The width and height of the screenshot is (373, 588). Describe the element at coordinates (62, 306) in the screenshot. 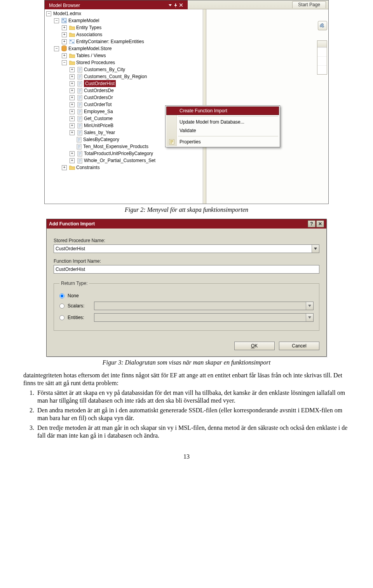

I see `radio-scalars` at that location.